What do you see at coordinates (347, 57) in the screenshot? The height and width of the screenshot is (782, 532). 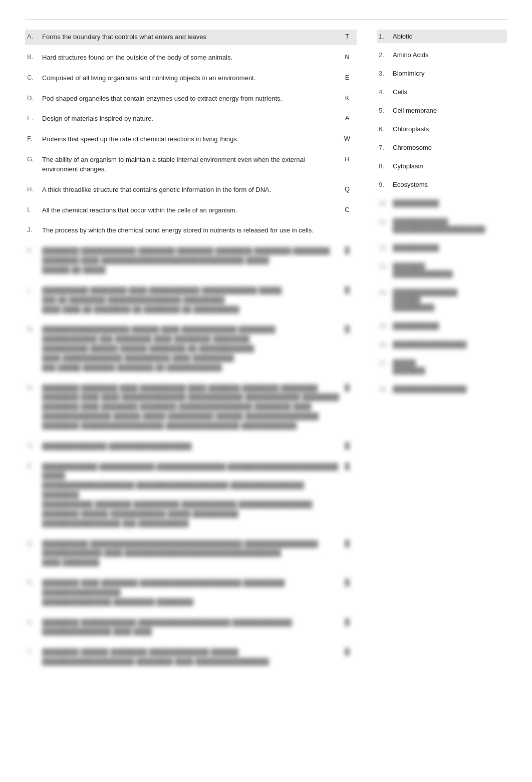 I see `question-answer: N` at bounding box center [347, 57].